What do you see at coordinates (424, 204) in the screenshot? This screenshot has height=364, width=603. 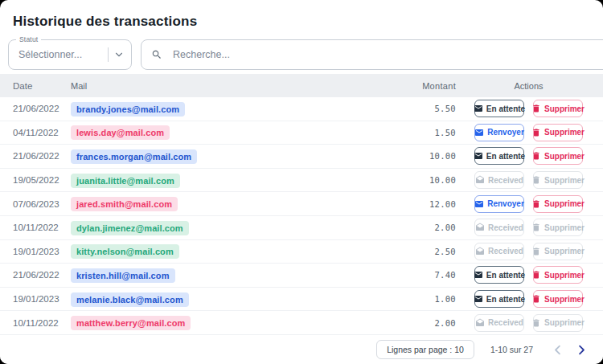 I see `row-amount: 12.00` at bounding box center [424, 204].